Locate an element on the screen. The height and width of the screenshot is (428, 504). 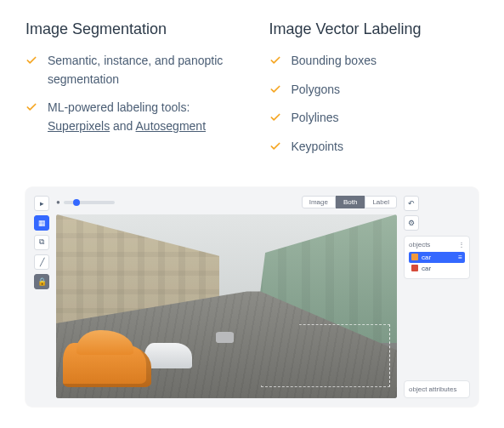
feature-text-mid: and is located at coordinates (122, 126).